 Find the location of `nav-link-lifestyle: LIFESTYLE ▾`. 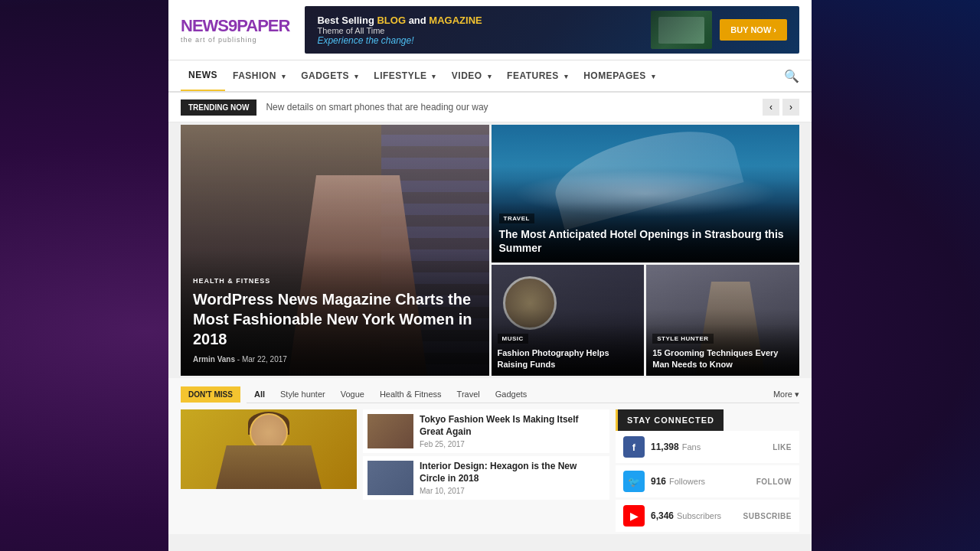

nav-link-lifestyle: LIFESTYLE ▾ is located at coordinates (405, 76).